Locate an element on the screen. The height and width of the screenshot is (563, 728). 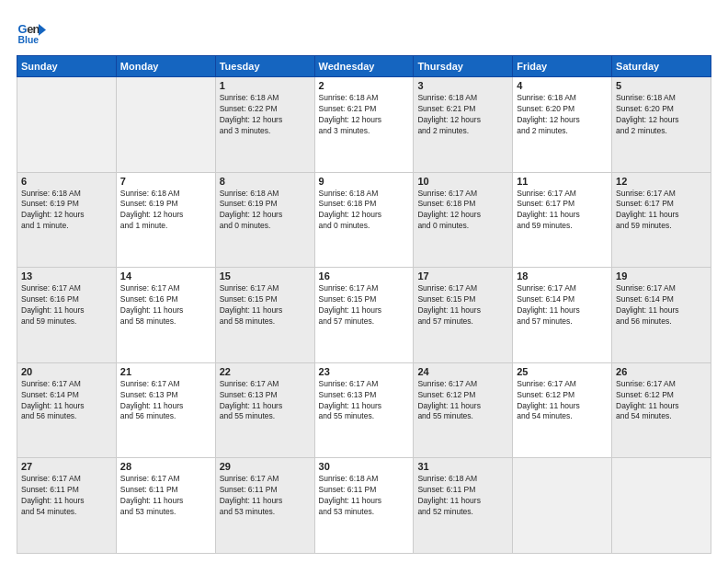
calendar-cell: 31Sunrise: 6:18 AM Sunset: 6:11 PM Dayli… is located at coordinates (463, 506).